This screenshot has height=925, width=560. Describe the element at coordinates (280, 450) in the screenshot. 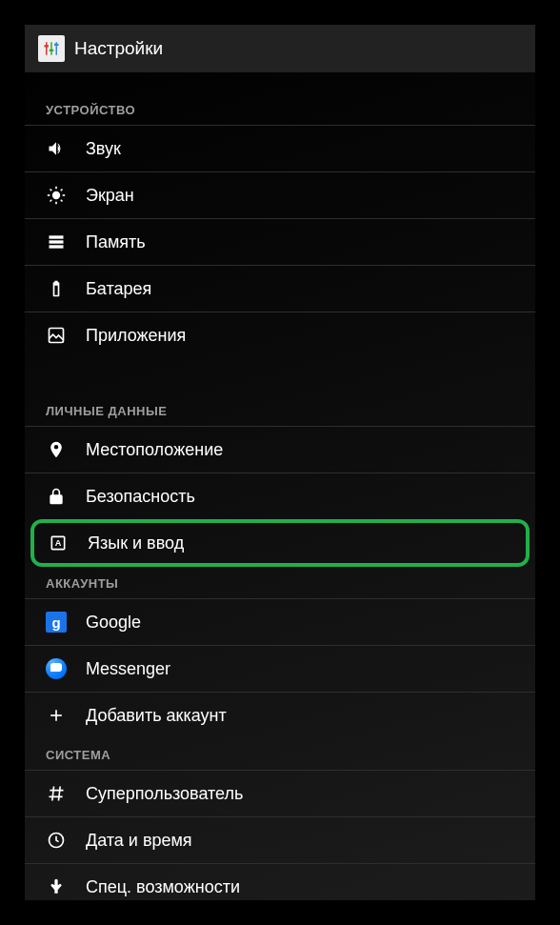

I see `item-location: Местоположение` at that location.